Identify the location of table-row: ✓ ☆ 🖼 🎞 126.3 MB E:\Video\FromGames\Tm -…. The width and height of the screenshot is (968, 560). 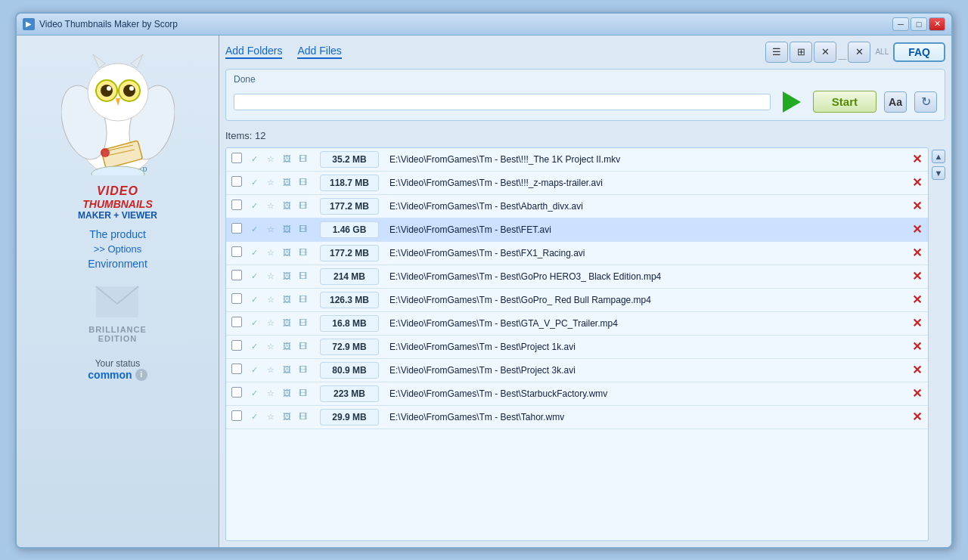
(577, 299).